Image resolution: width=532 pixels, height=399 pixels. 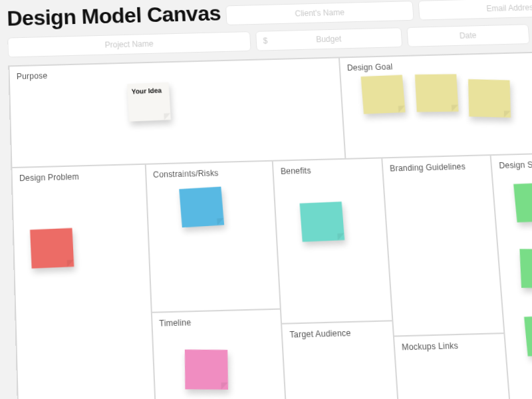 I want to click on page-title: Design Model Canvas, so click(x=114, y=16).